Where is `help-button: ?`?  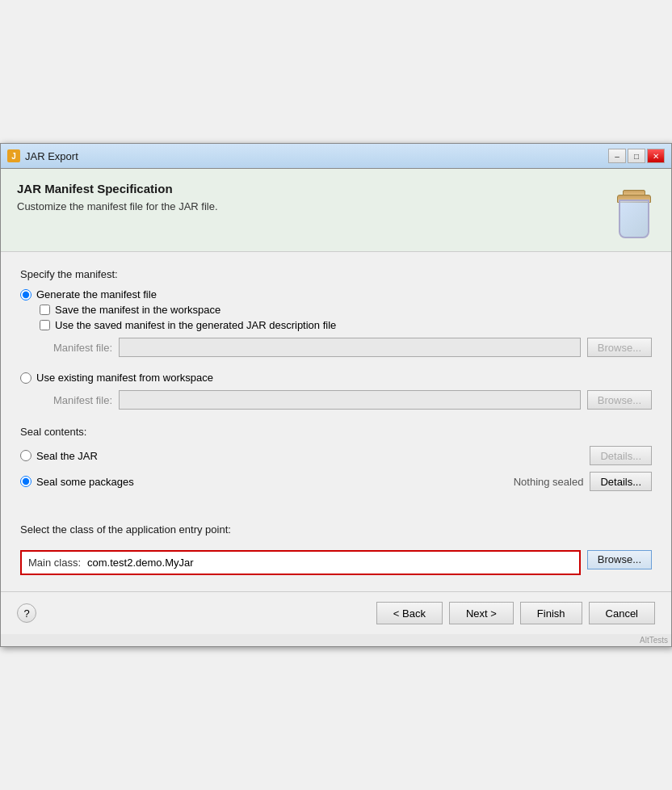 help-button: ? is located at coordinates (27, 613).